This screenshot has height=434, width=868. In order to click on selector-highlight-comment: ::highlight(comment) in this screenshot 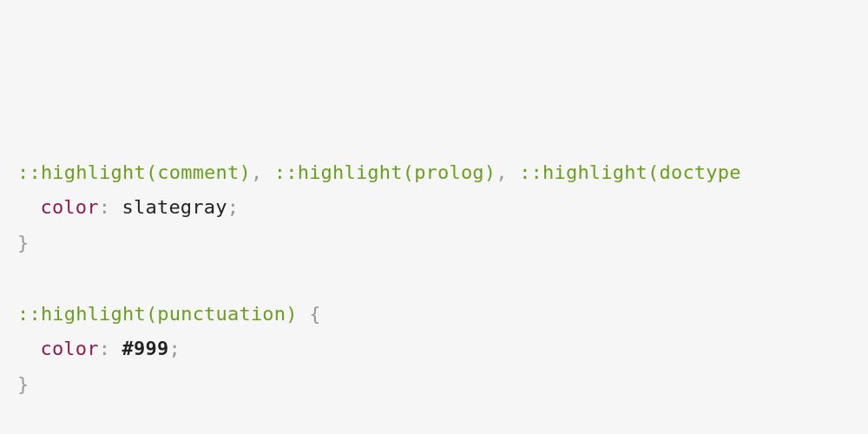, I will do `click(134, 172)`.